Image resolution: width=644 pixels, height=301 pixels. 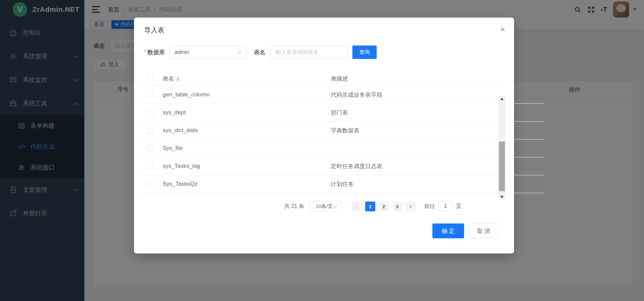 What do you see at coordinates (326, 206) in the screenshot?
I see `page-size-select: 10条/页` at bounding box center [326, 206].